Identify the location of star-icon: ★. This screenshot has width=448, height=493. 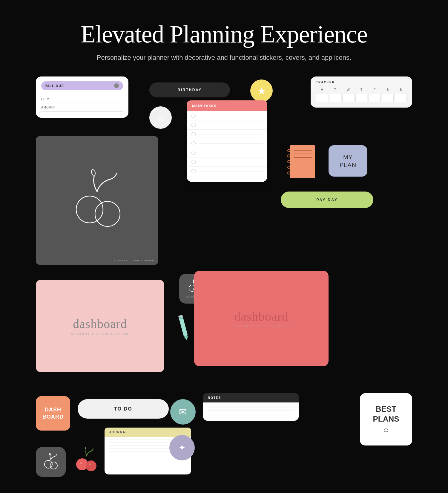
(262, 91).